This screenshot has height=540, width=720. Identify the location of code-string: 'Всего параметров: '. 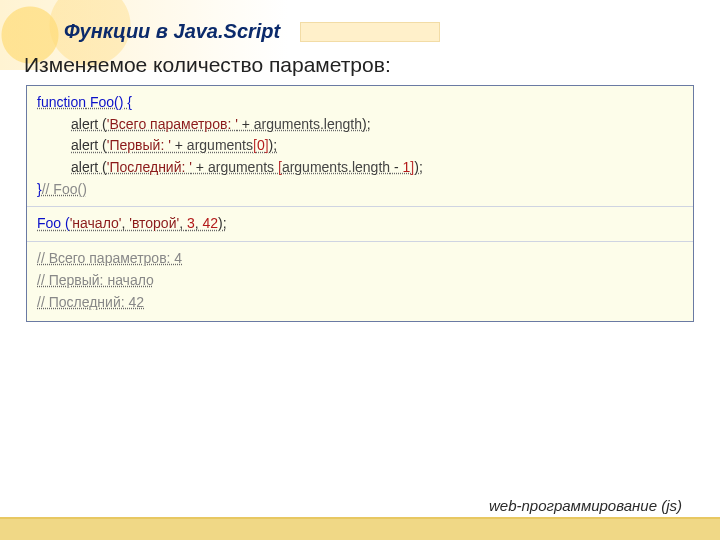
(172, 124).